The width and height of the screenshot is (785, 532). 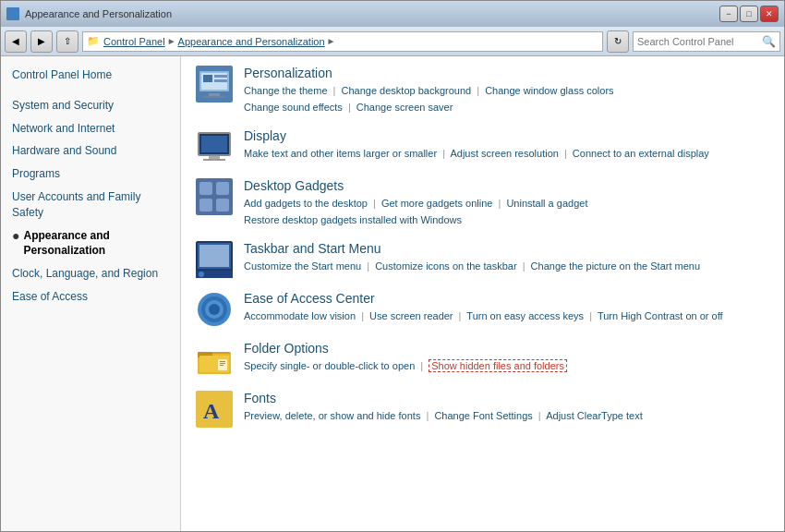 What do you see at coordinates (506, 136) in the screenshot?
I see `display-title: Display` at bounding box center [506, 136].